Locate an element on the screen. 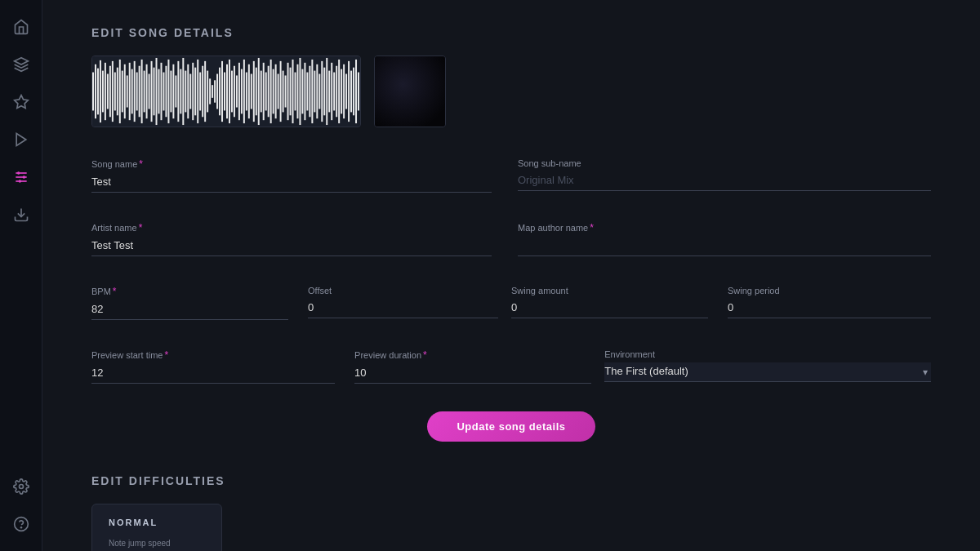 The width and height of the screenshot is (980, 551). song-name-input is located at coordinates (292, 183).